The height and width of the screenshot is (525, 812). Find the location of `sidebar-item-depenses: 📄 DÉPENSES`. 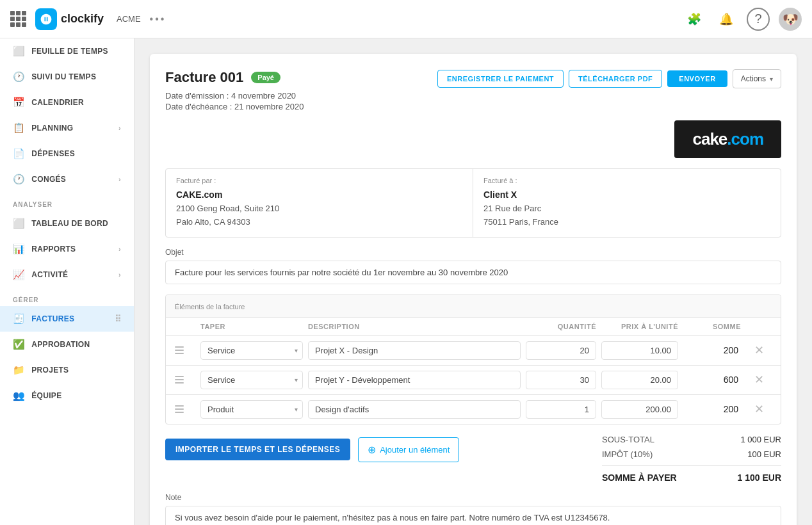

sidebar-item-depenses: 📄 DÉPENSES is located at coordinates (67, 154).